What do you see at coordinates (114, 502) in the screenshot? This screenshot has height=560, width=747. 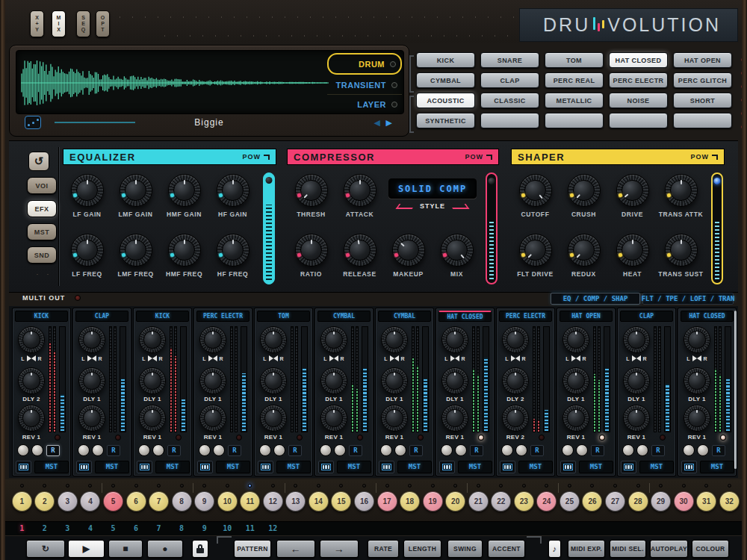 I see `step-pad-5: 5` at bounding box center [114, 502].